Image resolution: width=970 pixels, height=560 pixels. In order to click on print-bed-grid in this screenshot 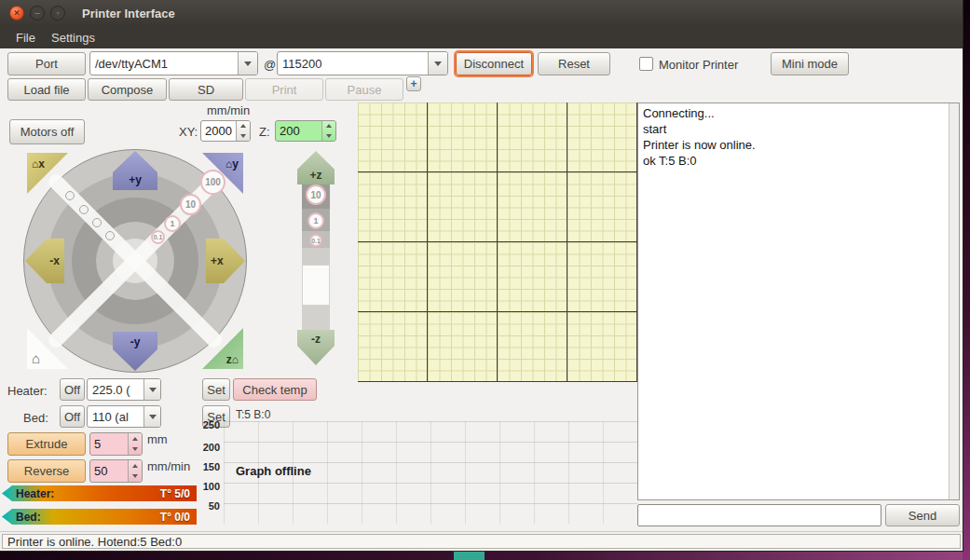, I will do `click(498, 242)`.